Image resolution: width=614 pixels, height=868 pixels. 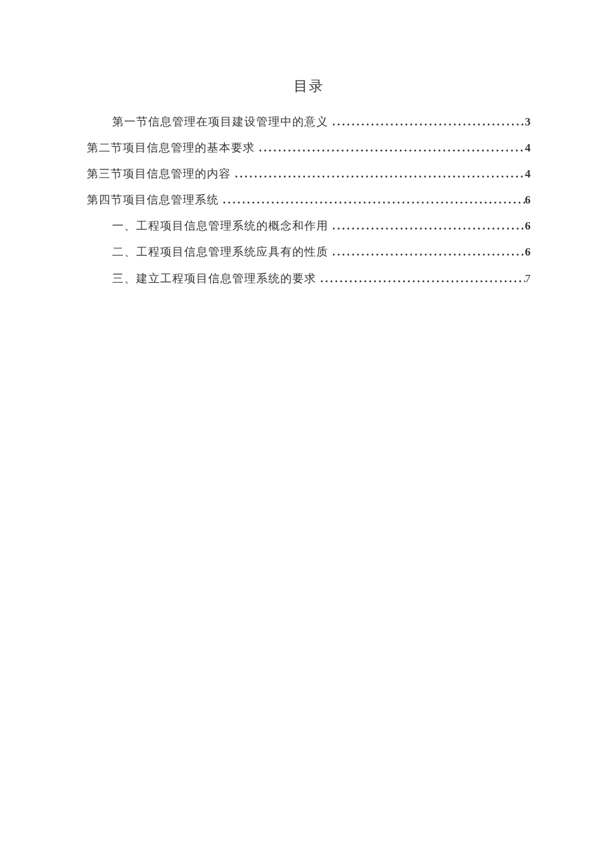 What do you see at coordinates (308, 226) in the screenshot?
I see `toc-entry: 一、工程项目信息管理系统的概念和作用6` at bounding box center [308, 226].